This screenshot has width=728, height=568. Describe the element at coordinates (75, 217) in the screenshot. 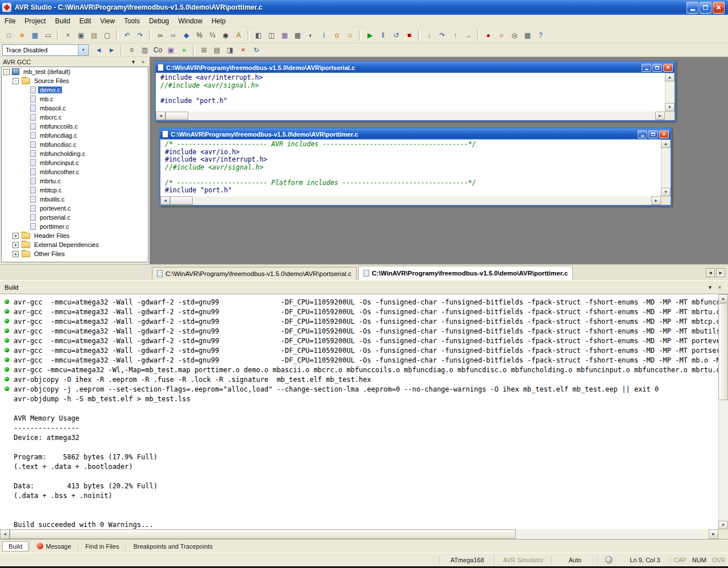

I see `tree-item-file: portserial.c` at that location.